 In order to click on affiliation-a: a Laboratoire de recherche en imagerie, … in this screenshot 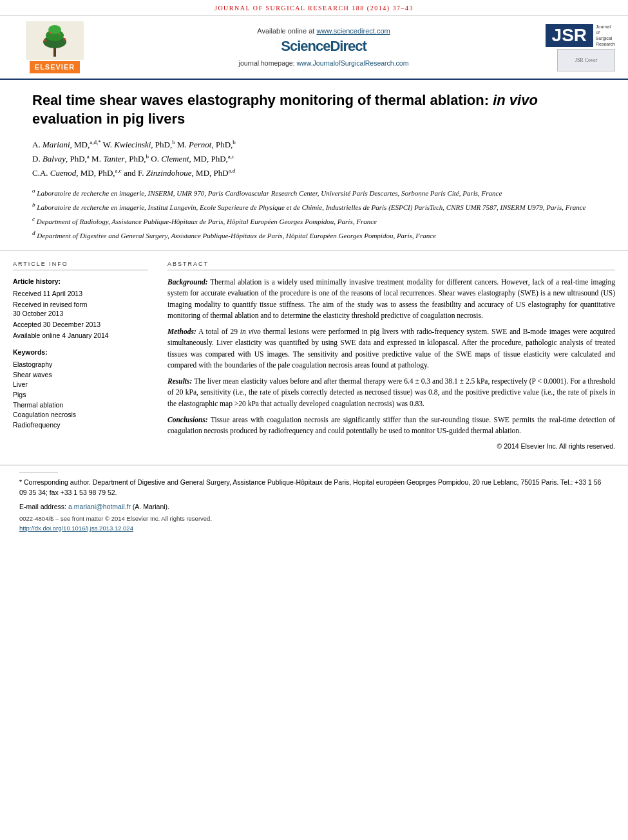, I will do `click(314, 192)`.